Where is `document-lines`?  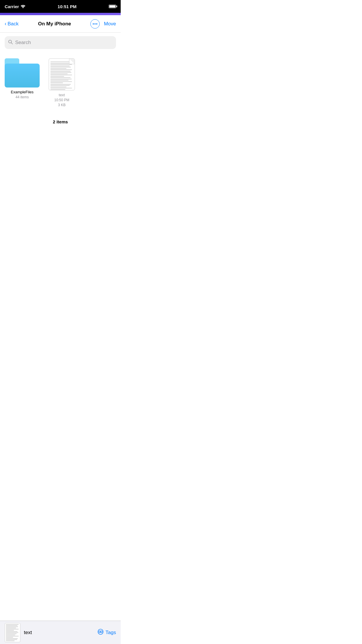
document-lines is located at coordinates (62, 76).